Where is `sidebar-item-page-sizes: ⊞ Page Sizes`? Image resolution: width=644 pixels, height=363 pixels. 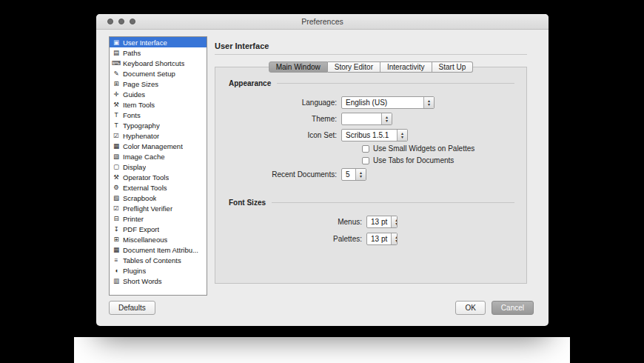 sidebar-item-page-sizes: ⊞ Page Sizes is located at coordinates (158, 84).